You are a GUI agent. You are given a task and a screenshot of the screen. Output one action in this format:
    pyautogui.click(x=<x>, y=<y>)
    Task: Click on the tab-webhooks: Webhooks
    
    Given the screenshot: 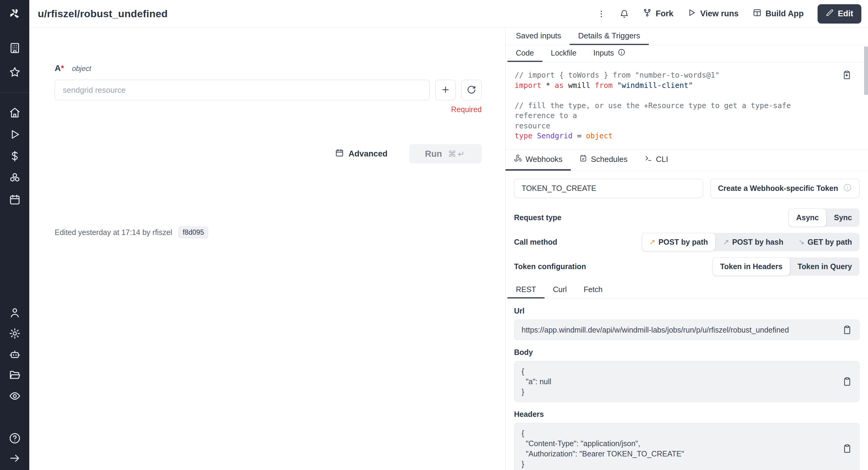 What is the action you would take?
    pyautogui.click(x=538, y=160)
    